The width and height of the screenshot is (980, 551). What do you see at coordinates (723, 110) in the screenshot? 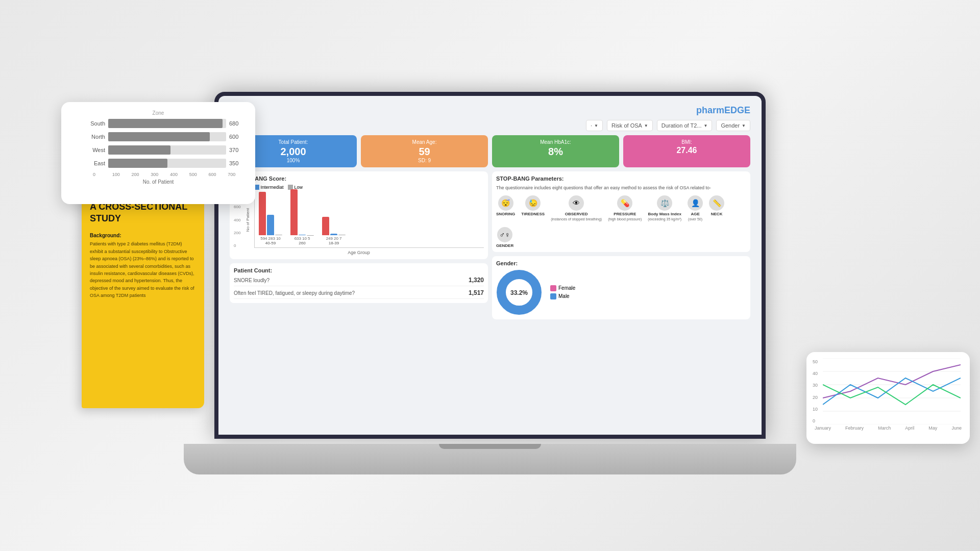
I see `brand-logo: pharmEDGE` at bounding box center [723, 110].